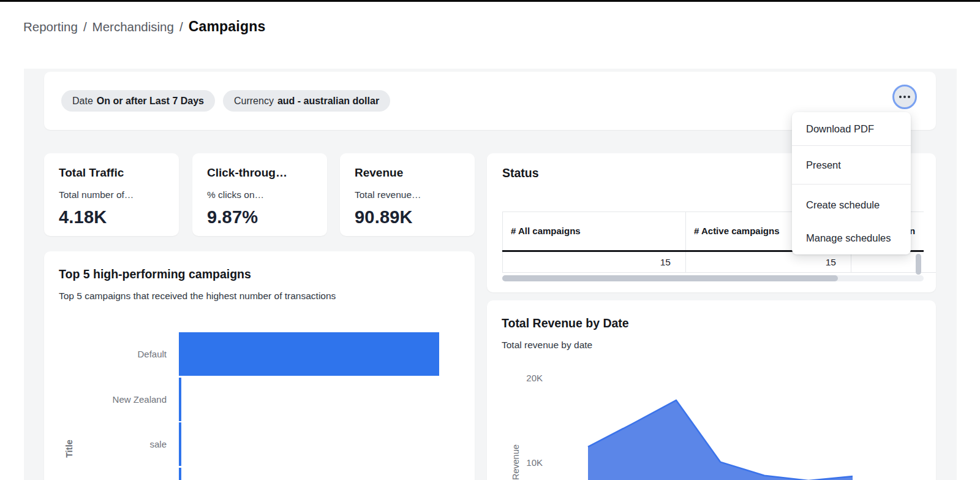 The image size is (980, 480). What do you see at coordinates (306, 101) in the screenshot?
I see `currency-filter-chip: Currency aud - australian dollar` at bounding box center [306, 101].